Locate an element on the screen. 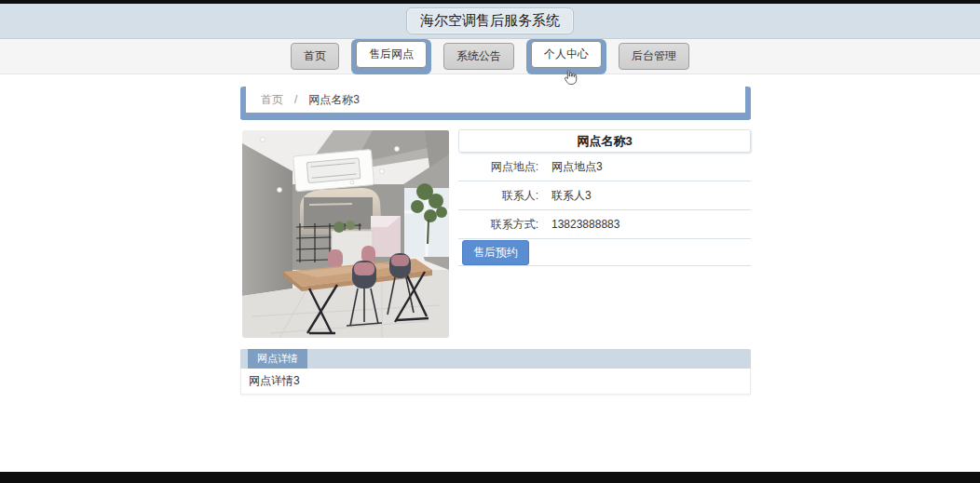  tab-bar: 网点详情 is located at coordinates (496, 359).